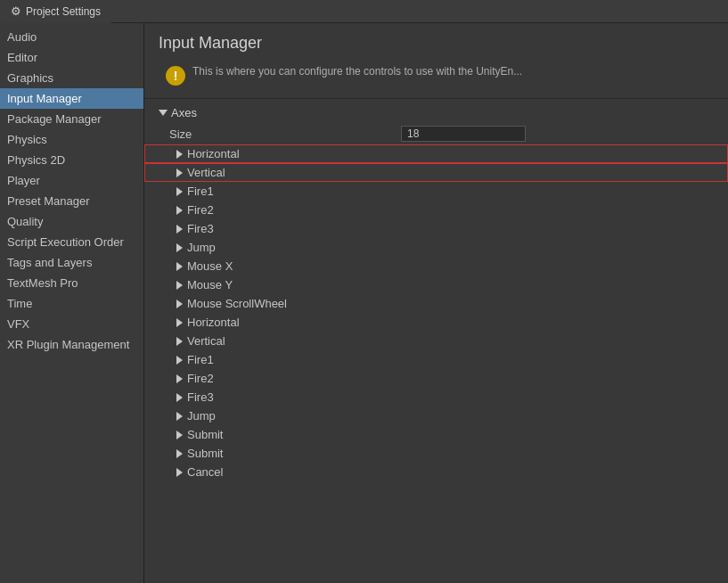 This screenshot has width=728, height=583. I want to click on axis-label: Cancel, so click(205, 472).